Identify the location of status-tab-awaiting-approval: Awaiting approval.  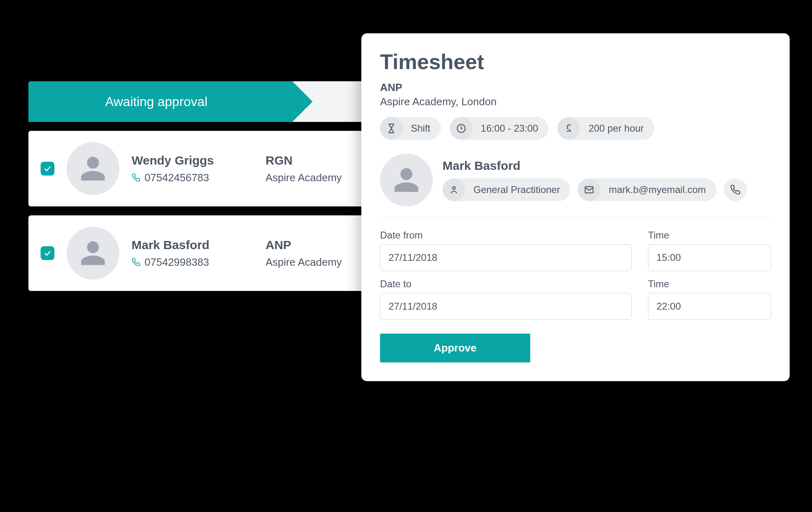
(160, 102).